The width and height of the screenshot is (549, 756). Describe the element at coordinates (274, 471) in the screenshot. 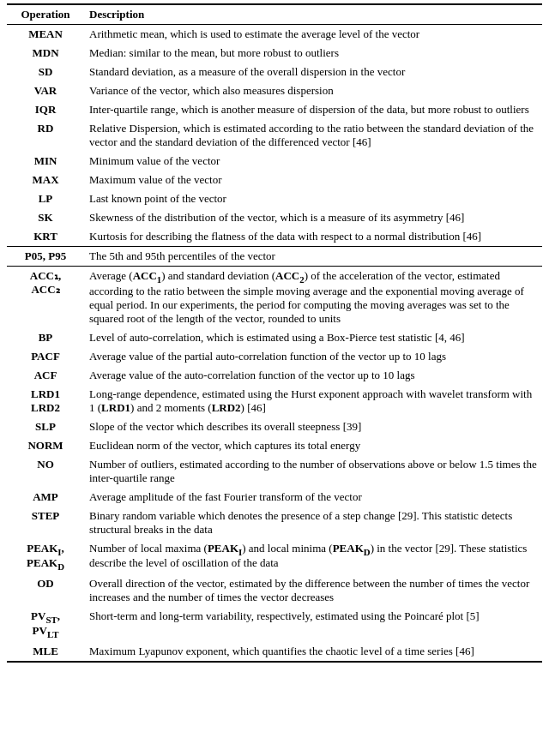

I see `table-row: NONumber of outliers, estimated accordin…` at that location.